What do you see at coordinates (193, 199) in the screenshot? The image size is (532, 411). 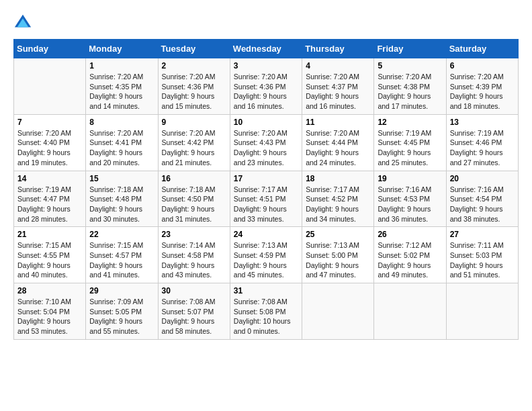 I see `calendar-cell: 16Sunrise: 7:18 AM Sunset: 4:50 PM Dayli…` at bounding box center [193, 199].